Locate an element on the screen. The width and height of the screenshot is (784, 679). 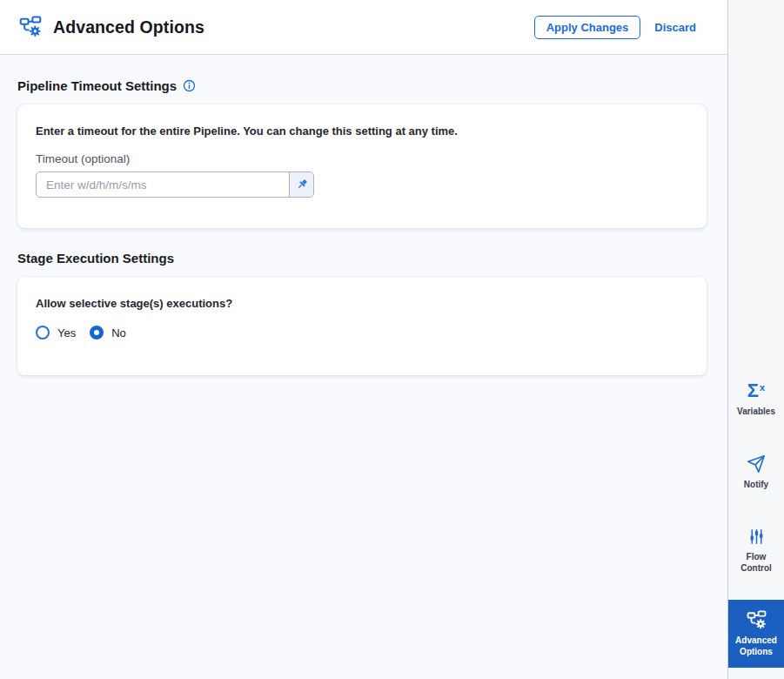
sliders-icon is located at coordinates (757, 536).